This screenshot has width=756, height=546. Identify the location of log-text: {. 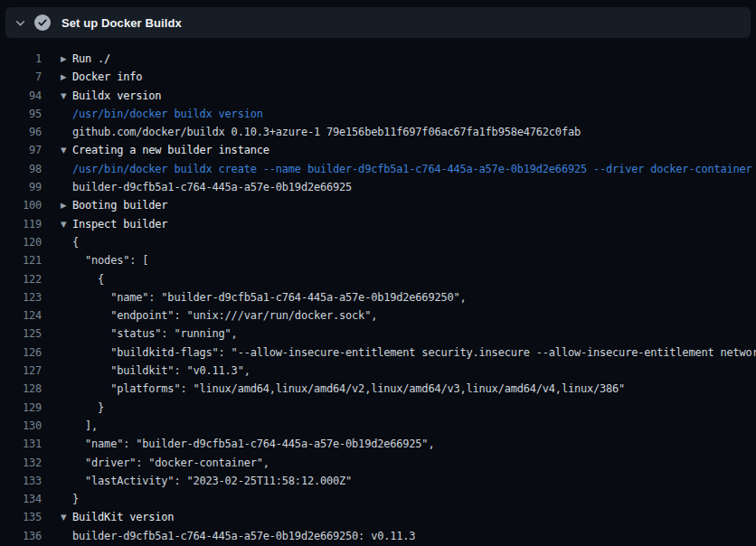
(89, 279).